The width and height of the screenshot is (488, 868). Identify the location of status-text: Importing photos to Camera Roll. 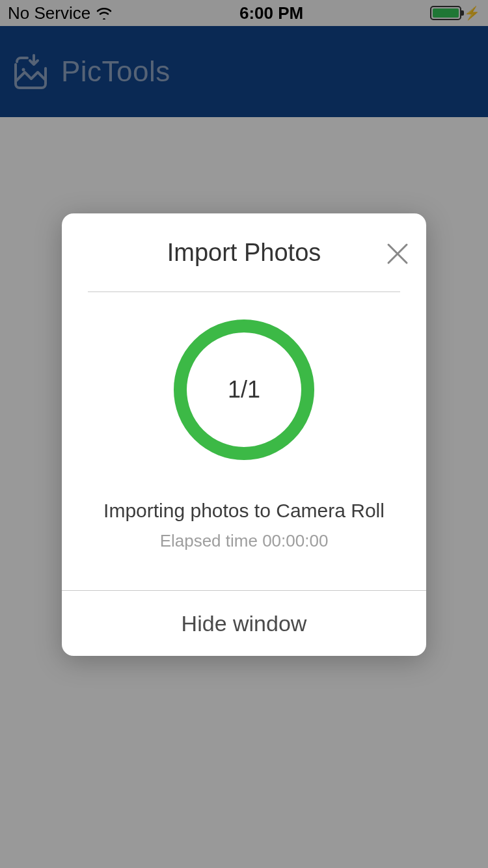
(244, 511).